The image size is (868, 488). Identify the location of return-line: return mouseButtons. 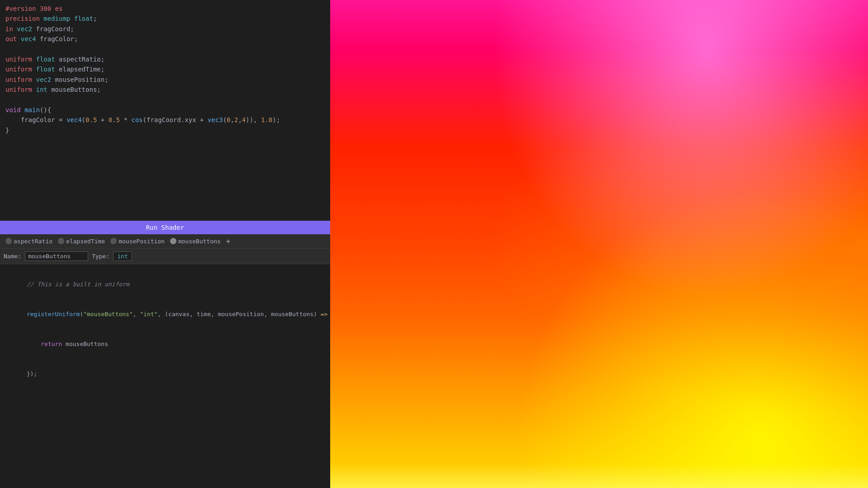
(165, 344).